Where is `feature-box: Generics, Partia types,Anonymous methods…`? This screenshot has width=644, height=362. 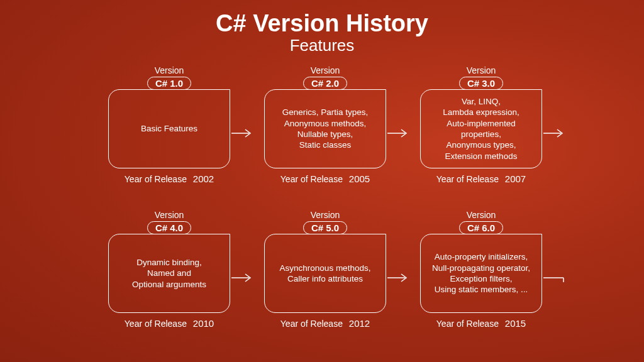 feature-box: Generics, Partia types,Anonymous methods… is located at coordinates (325, 129).